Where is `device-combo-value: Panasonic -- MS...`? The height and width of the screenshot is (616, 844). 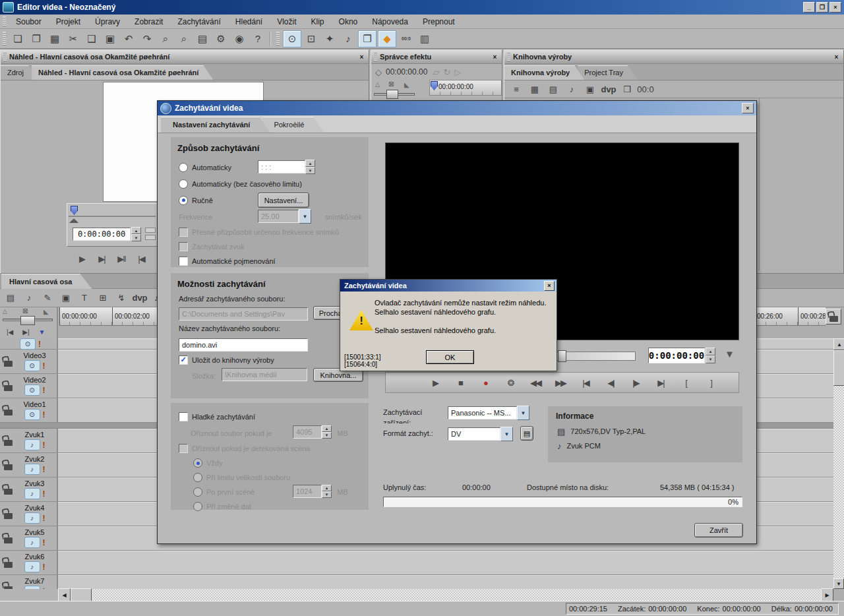
device-combo-value: Panasonic -- MS... is located at coordinates (483, 413).